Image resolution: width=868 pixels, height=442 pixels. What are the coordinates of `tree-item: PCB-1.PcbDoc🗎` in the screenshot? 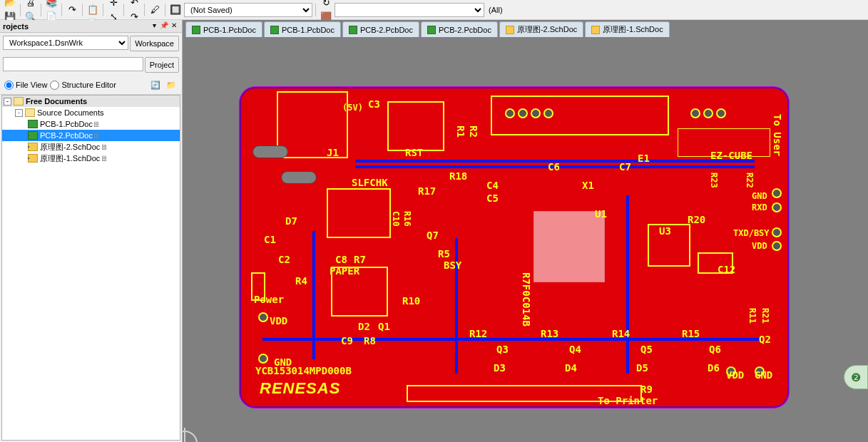 It's located at (91, 124).